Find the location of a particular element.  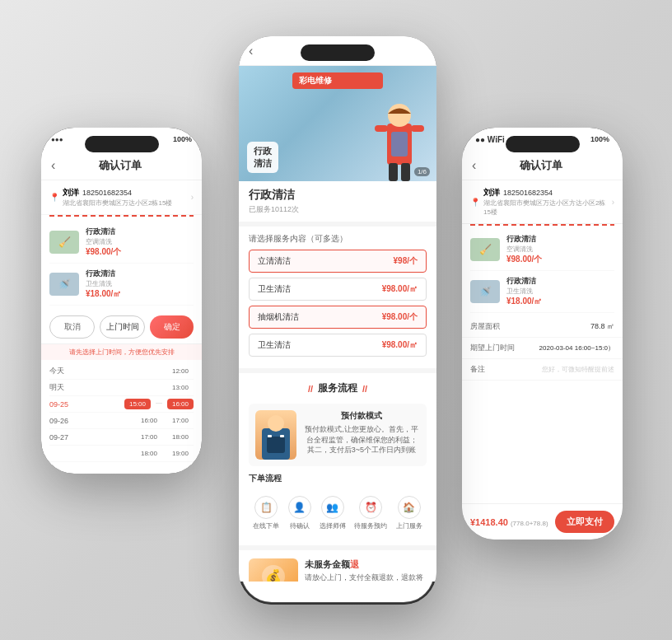

payment-text: 预付款模式,让您更放心。首先，平台全程监管，确保维保您的利益；其二，支付后3~5… is located at coordinates (362, 440).